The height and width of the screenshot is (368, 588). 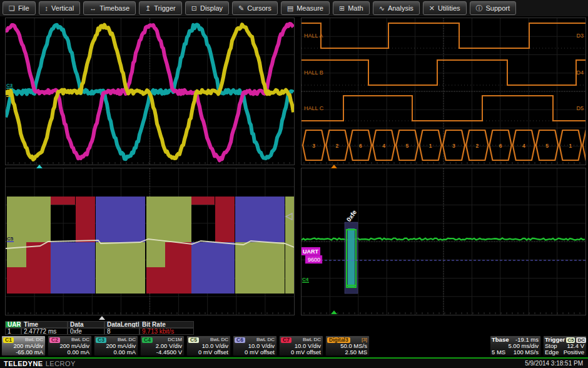 What do you see at coordinates (166, 324) in the screenshot?
I see `uart-col-bitrate: Bit Rate` at bounding box center [166, 324].